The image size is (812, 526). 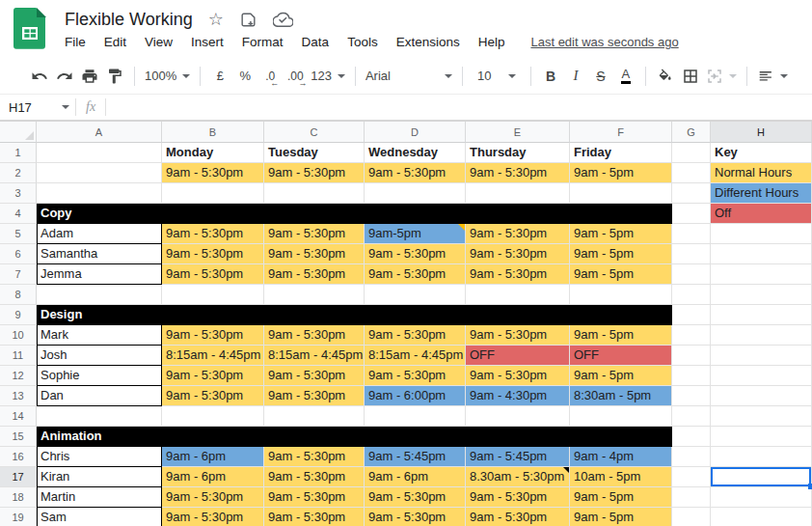 What do you see at coordinates (626, 76) in the screenshot?
I see `text-color-button: A` at bounding box center [626, 76].